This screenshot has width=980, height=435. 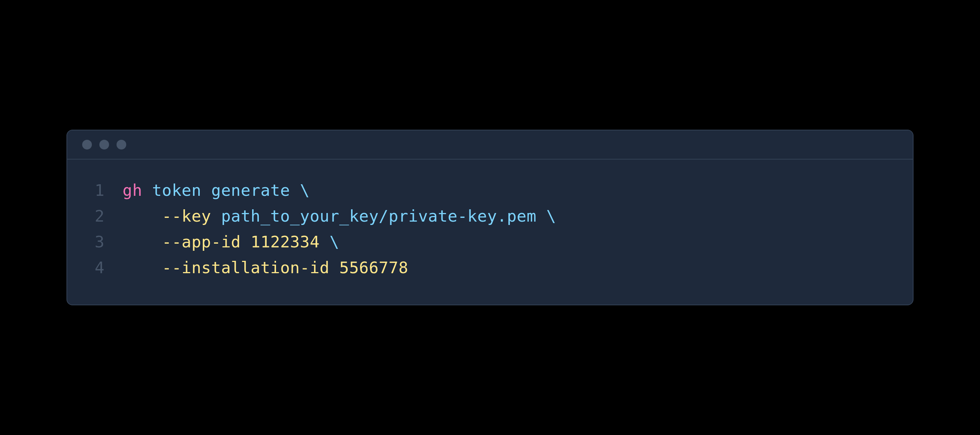 What do you see at coordinates (285, 242) in the screenshot?
I see `code-token: 1122334` at bounding box center [285, 242].